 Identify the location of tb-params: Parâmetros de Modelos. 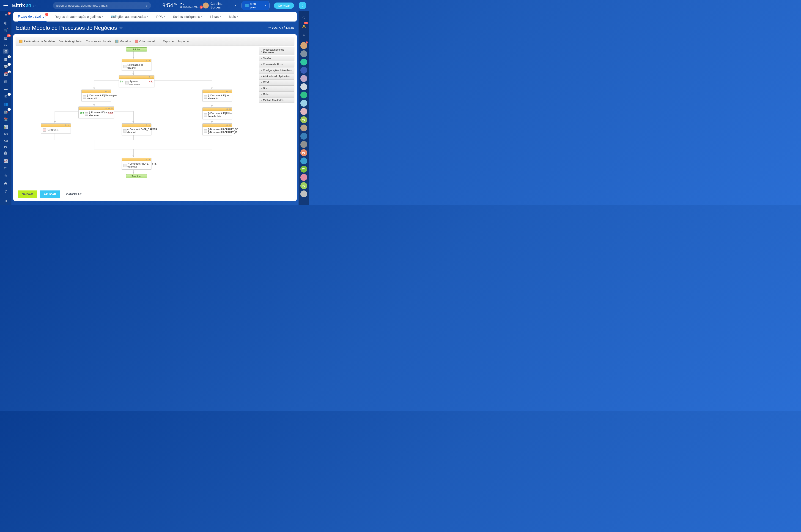
(37, 41).